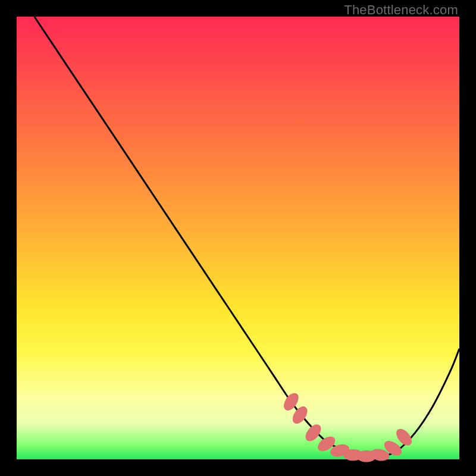  What do you see at coordinates (401, 10) in the screenshot?
I see `watermark-text: TheBottleneck.com` at bounding box center [401, 10].